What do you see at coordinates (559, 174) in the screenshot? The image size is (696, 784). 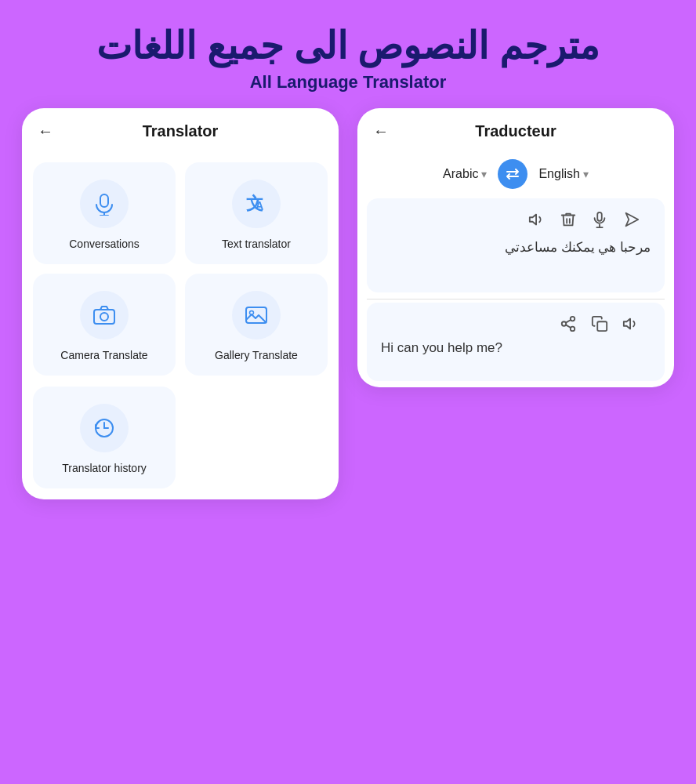 I see `target-language-label: English` at bounding box center [559, 174].